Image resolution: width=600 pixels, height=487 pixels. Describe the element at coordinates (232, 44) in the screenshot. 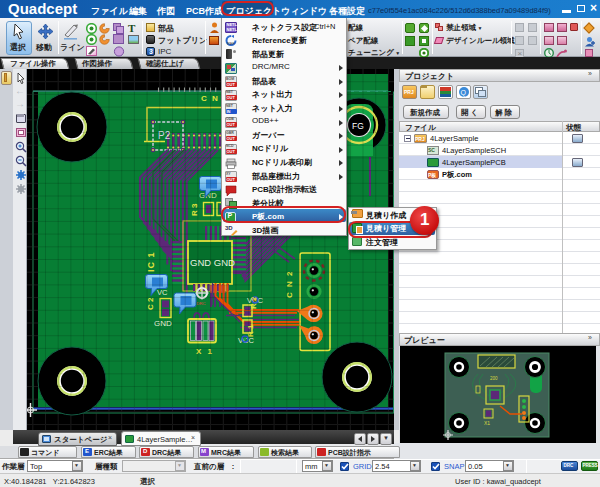

I see `svg-text: REF` at that location.